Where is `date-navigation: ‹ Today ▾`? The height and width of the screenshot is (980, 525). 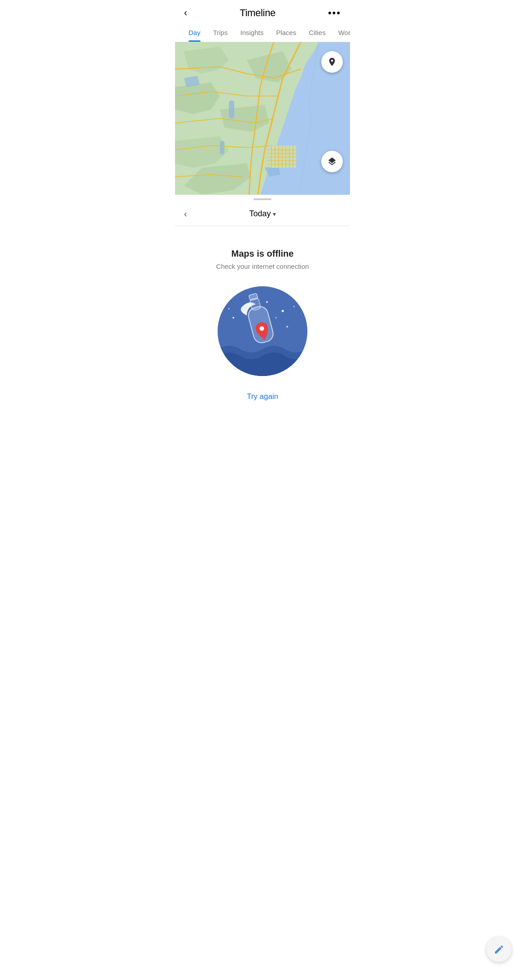
date-navigation: ‹ Today ▾ is located at coordinates (262, 214).